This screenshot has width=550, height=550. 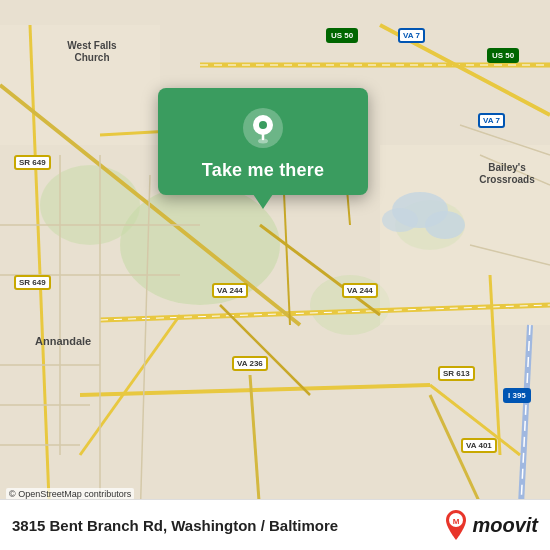 I want to click on road-badge-sr613: SR 613, so click(x=456, y=374).